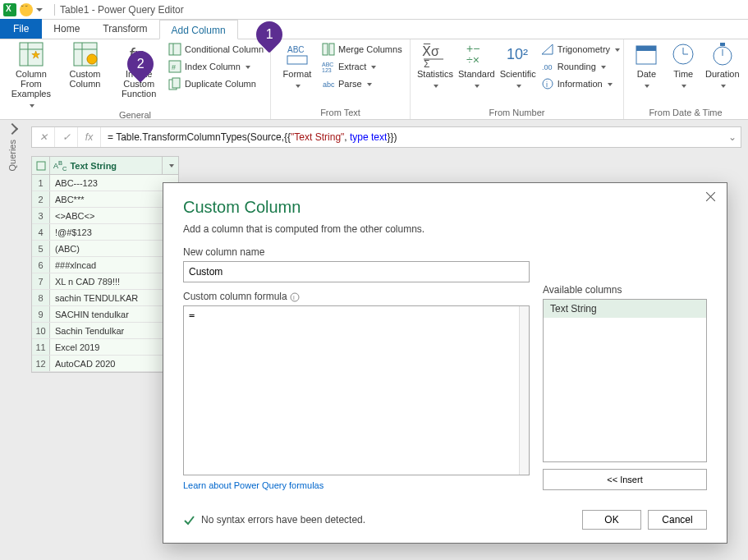 This screenshot has height=560, width=748. I want to click on group-from-number-label: From Number, so click(517, 113).